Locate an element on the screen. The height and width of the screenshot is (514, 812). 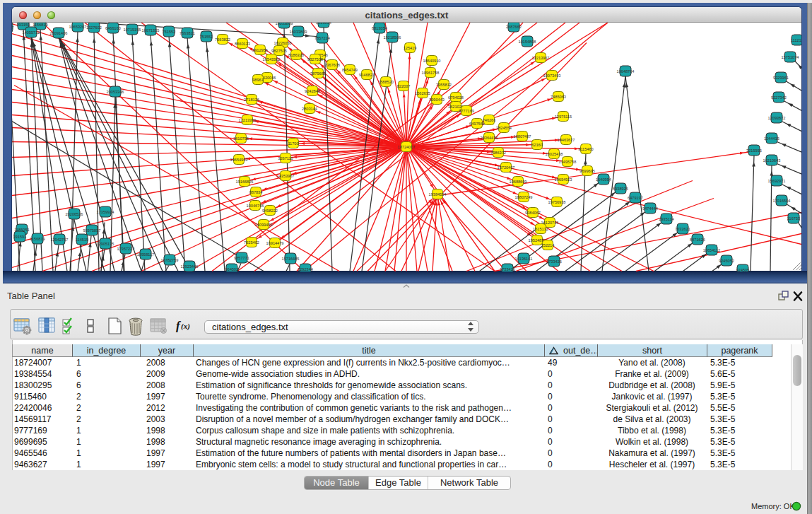
svg-text: 20053346 is located at coordinates (116, 91).